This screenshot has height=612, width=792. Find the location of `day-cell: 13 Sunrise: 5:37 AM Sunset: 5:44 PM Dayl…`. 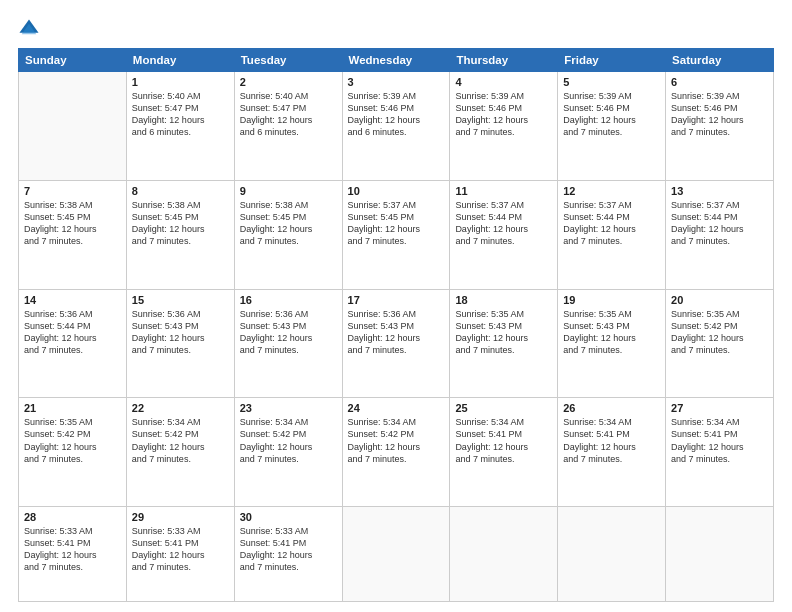

day-cell: 13 Sunrise: 5:37 AM Sunset: 5:44 PM Dayl… is located at coordinates (720, 234).